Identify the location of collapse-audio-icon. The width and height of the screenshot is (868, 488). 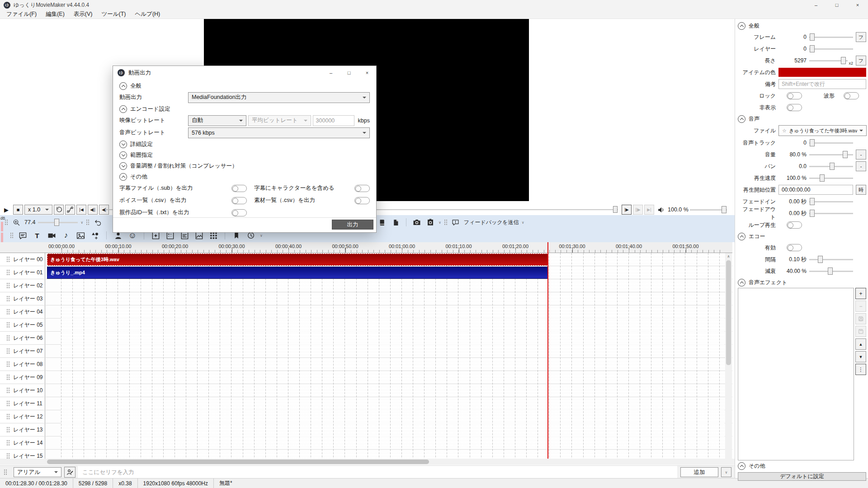
(741, 119).